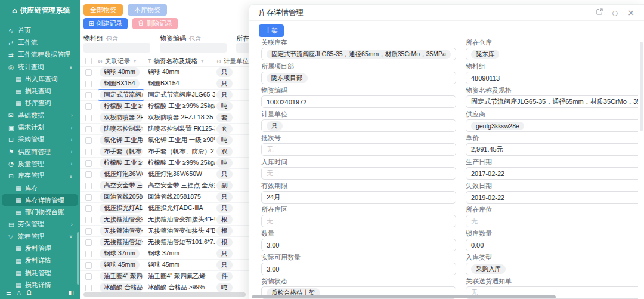  What do you see at coordinates (181, 231) in the screenshot?
I see `name-spec-cell: 无接箍油管变扣接头 4"BGC...` at bounding box center [181, 231].